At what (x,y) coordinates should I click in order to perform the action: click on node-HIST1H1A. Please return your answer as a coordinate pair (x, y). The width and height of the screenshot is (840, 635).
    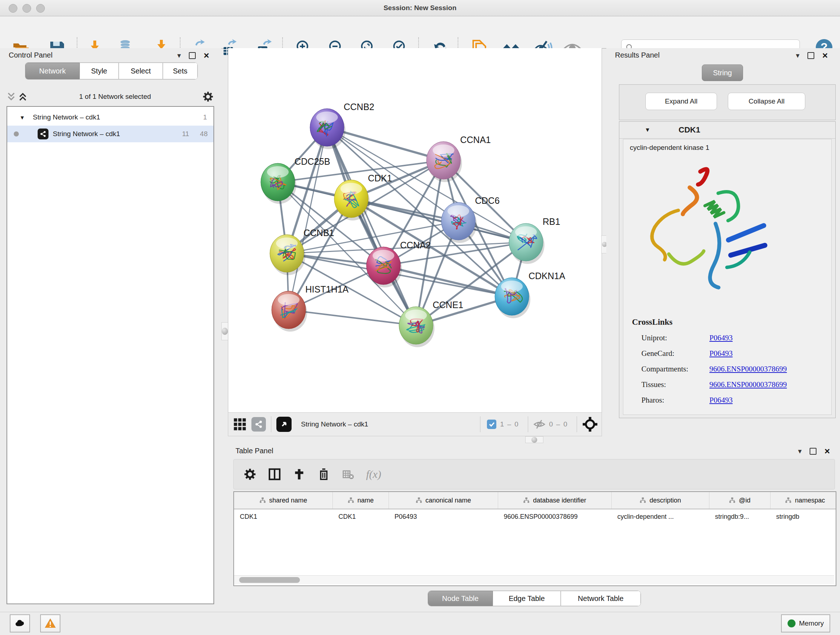
    Looking at the image, I should click on (289, 312).